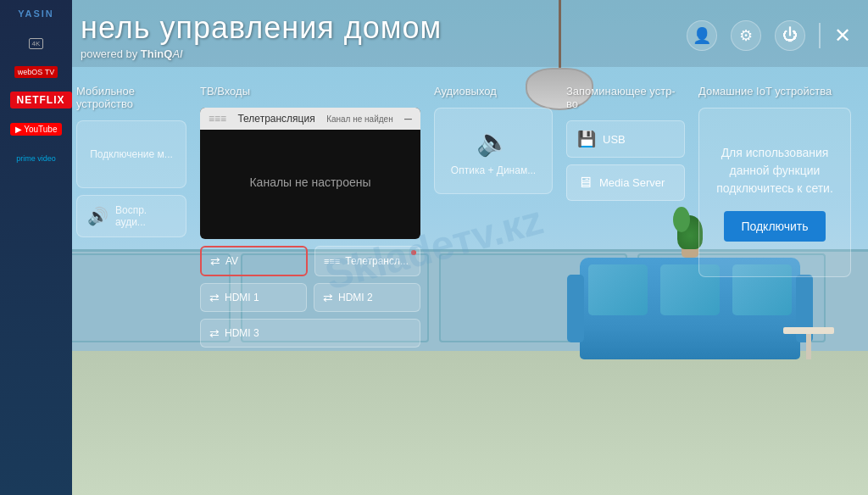 The image size is (868, 495). I want to click on close-icon: ✕, so click(843, 36).